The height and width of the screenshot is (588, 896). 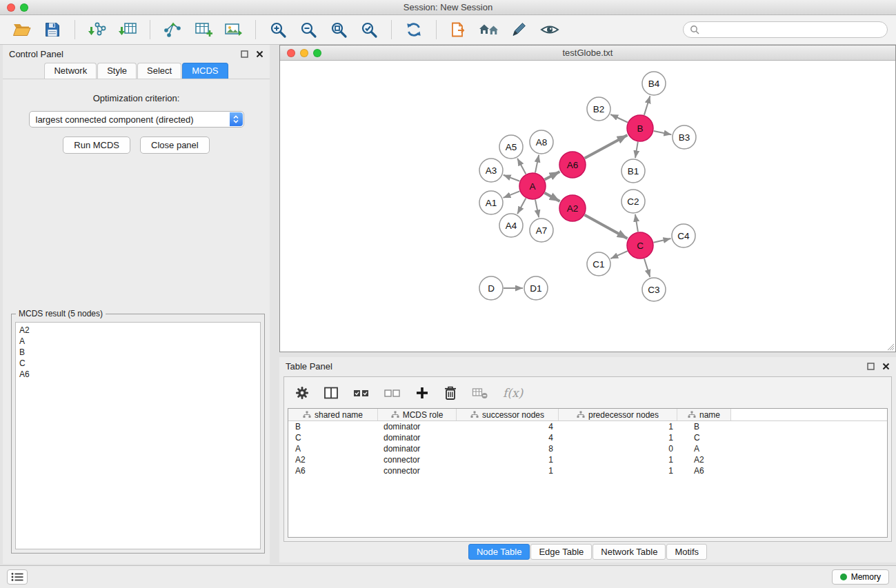 What do you see at coordinates (870, 367) in the screenshot?
I see `float-table-panel-icon` at bounding box center [870, 367].